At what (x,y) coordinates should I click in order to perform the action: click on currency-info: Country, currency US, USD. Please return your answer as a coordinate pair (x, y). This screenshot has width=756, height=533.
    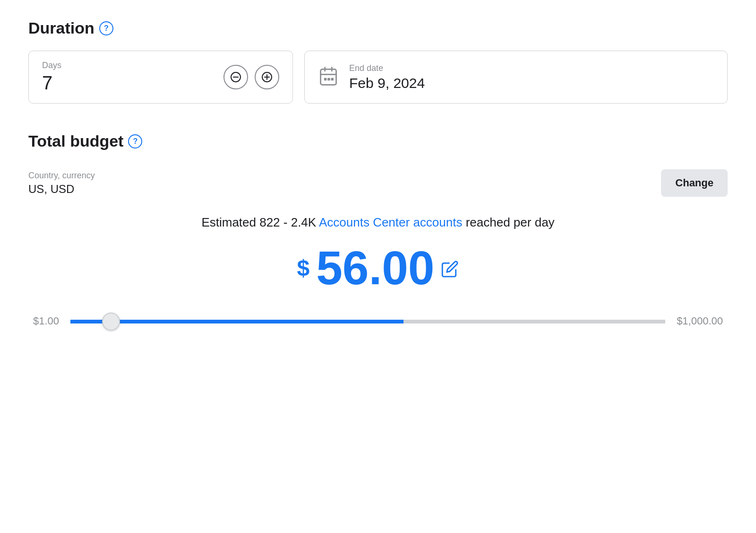
    Looking at the image, I should click on (61, 183).